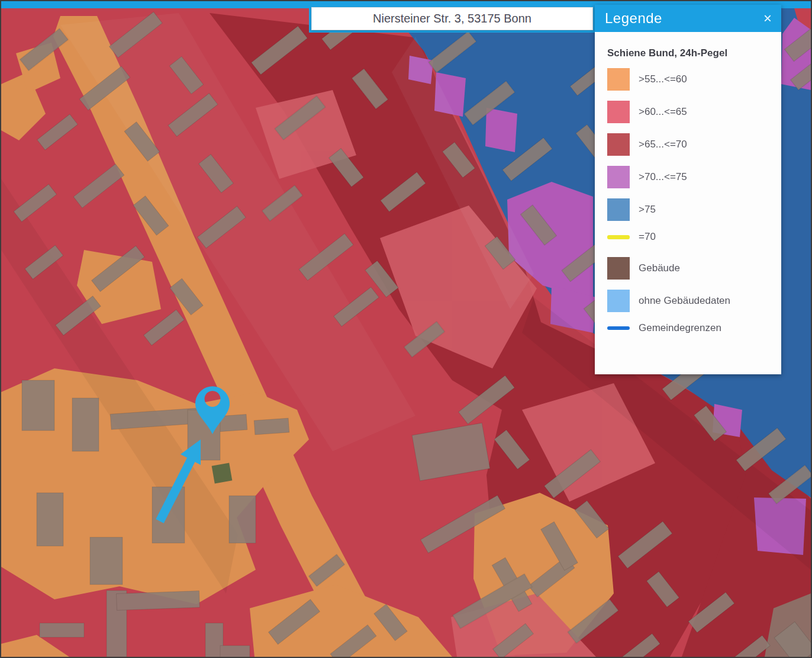 The height and width of the screenshot is (658, 812). Describe the element at coordinates (688, 301) in the screenshot. I see `legend-item-no-building-data: ohne Gebäudedaten` at that location.